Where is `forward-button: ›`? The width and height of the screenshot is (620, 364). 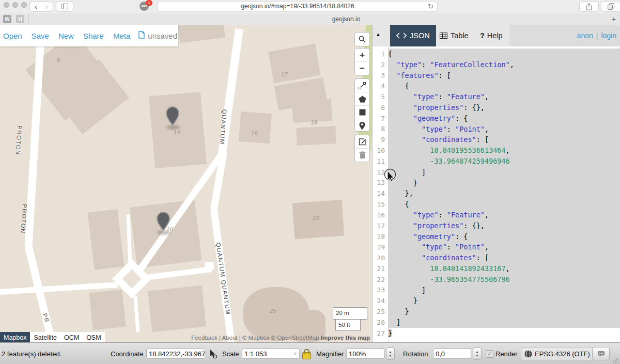 forward-button: › is located at coordinates (47, 6).